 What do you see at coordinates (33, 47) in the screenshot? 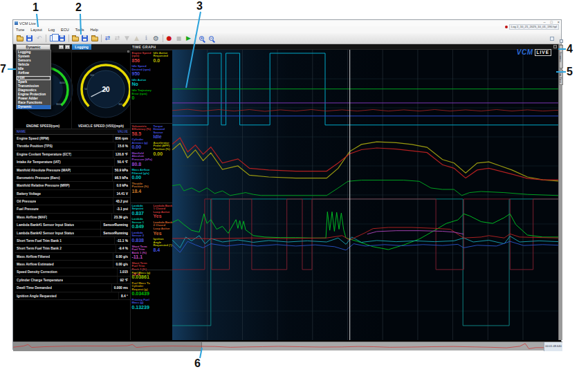
I see `layout-selector-dropdown: Dynamic` at bounding box center [33, 47].